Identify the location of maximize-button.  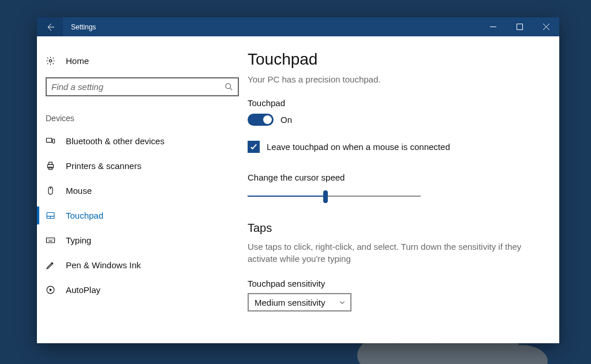
(519, 27).